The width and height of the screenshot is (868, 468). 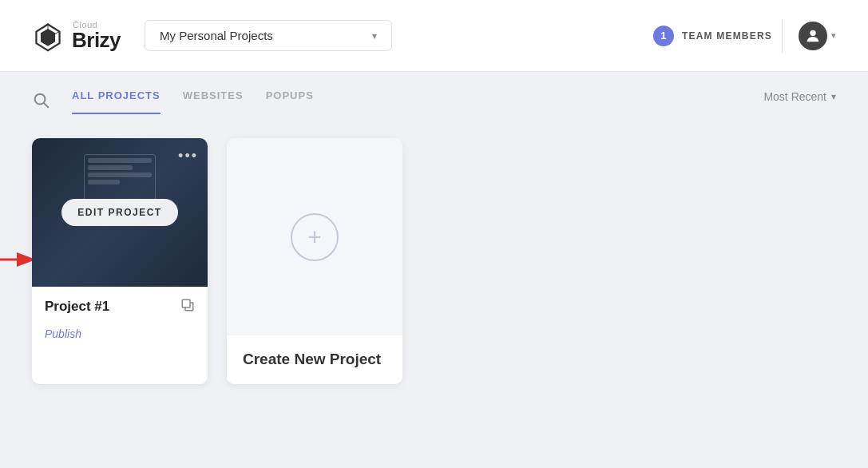 I want to click on project-name: Project #1, so click(x=77, y=307).